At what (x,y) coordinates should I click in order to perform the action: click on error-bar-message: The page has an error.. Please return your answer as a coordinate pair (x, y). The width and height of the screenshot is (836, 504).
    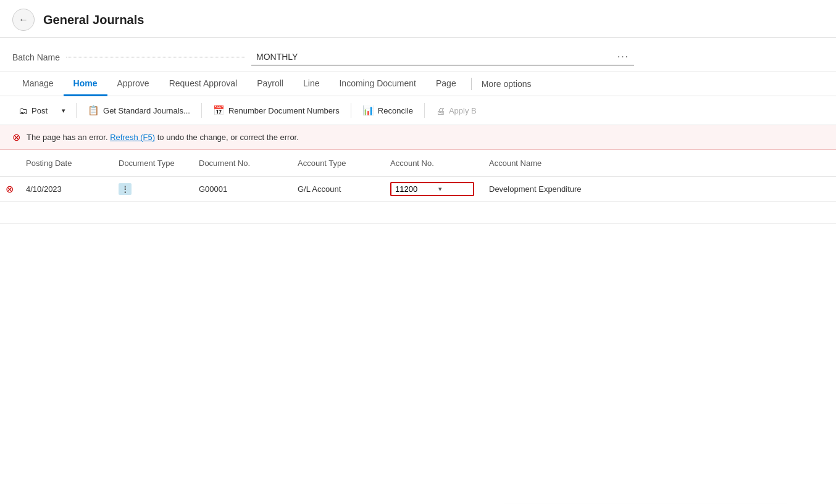
    Looking at the image, I should click on (67, 137).